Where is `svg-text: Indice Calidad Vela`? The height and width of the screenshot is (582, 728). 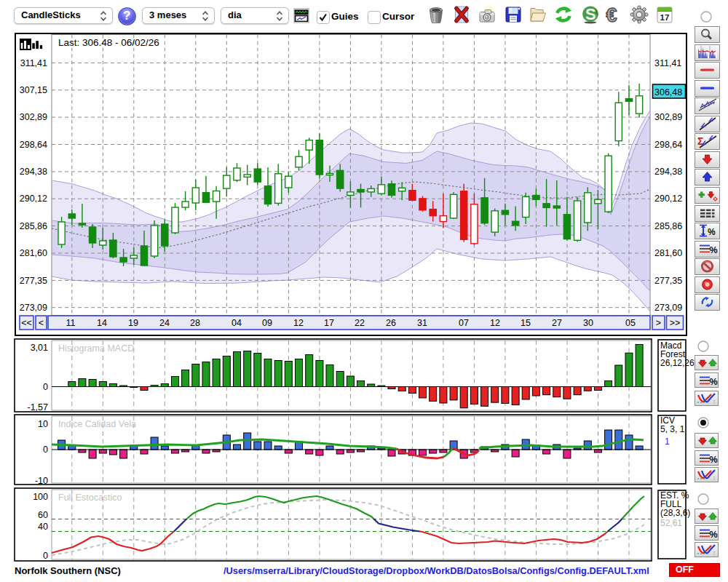
svg-text: Indice Calidad Vela is located at coordinates (98, 424).